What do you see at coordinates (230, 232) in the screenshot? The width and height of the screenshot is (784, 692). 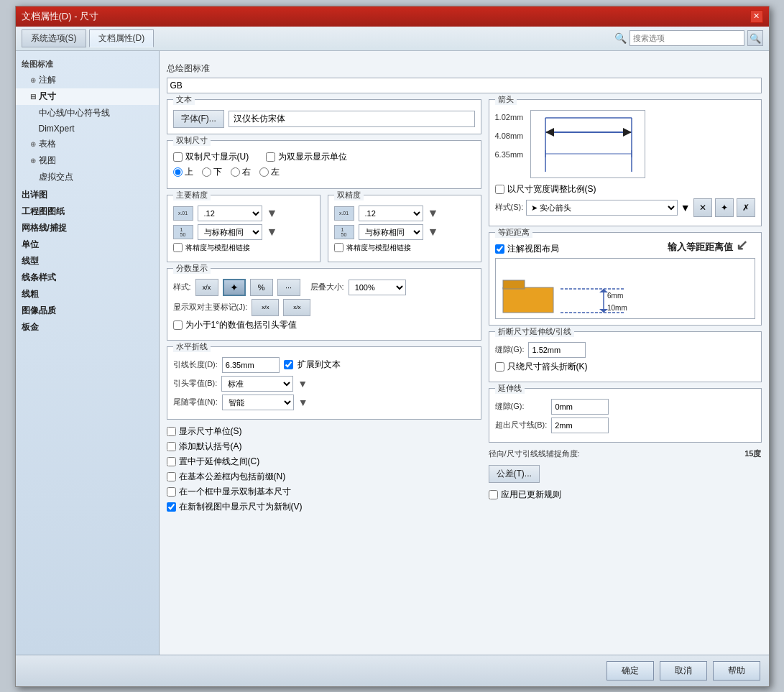 I see `primary-precision-select2: 与标称相同` at bounding box center [230, 232].